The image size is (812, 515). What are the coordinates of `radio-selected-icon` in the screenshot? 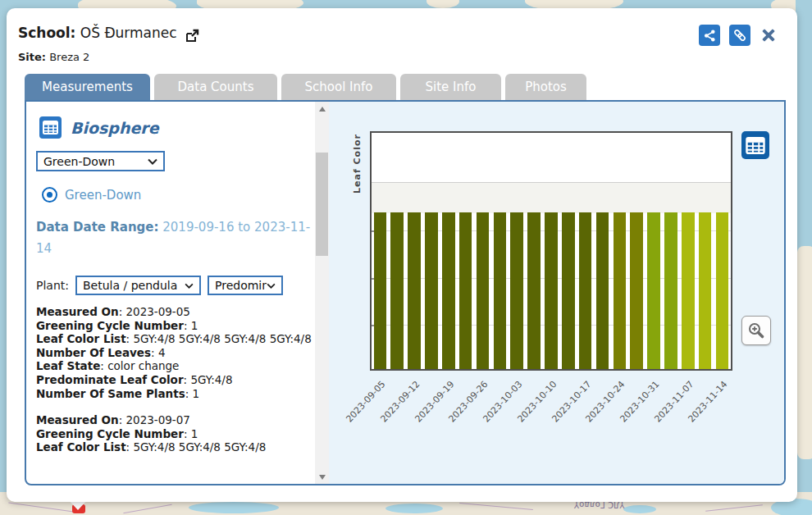 It's located at (49, 195).